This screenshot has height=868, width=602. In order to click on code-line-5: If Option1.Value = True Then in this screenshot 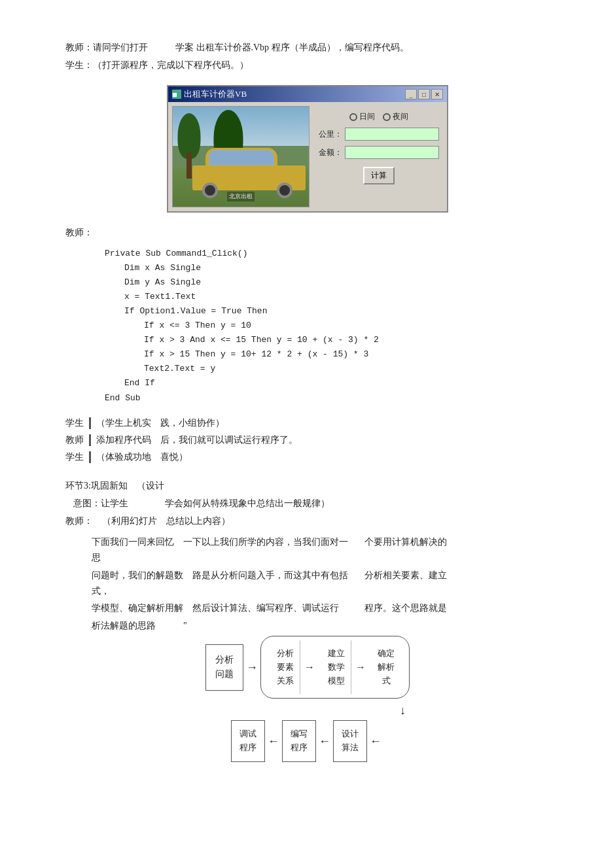, I will do `click(337, 311)`.